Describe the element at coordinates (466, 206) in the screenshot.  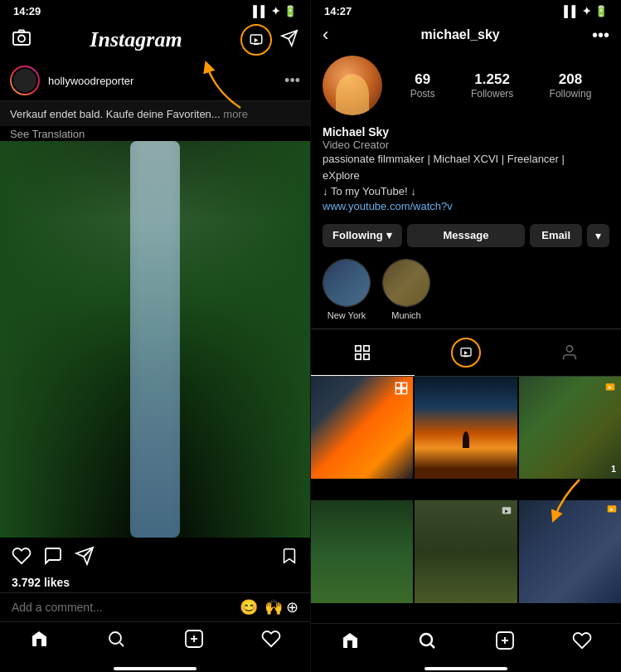
I see `bio-link: www.youtube.com/watch?v` at that location.